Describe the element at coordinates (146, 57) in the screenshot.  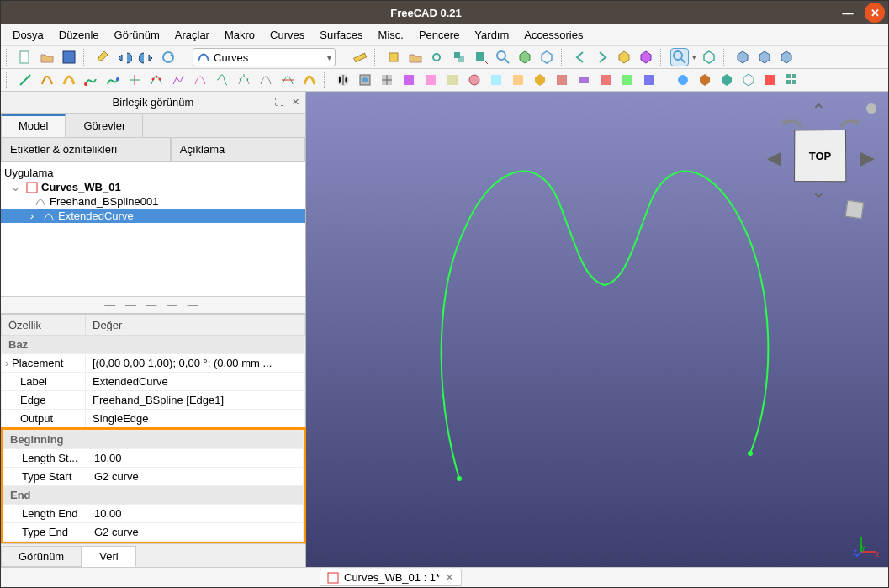
I see `redo-icon` at that location.